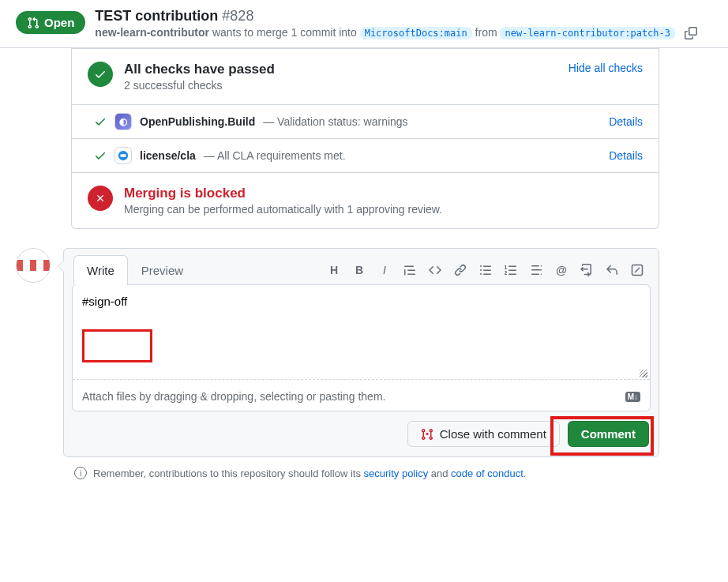  What do you see at coordinates (460, 270) in the screenshot?
I see `link-icon` at bounding box center [460, 270].